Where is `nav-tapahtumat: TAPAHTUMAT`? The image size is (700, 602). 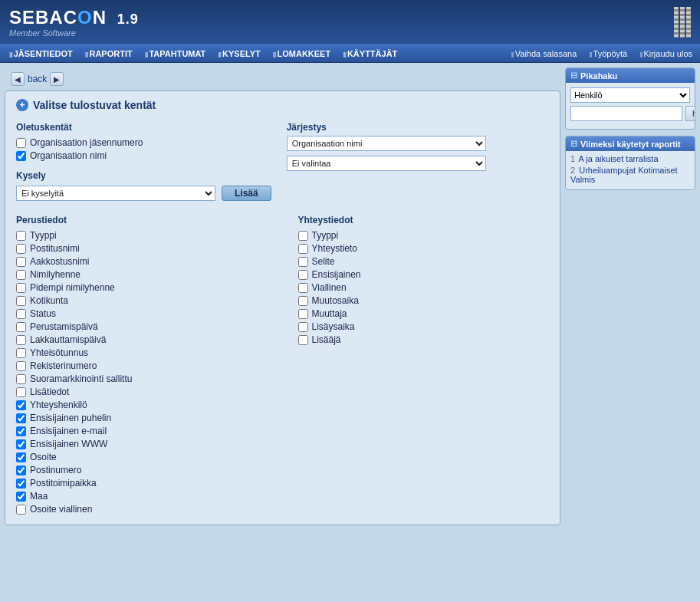 nav-tapahtumat: TAPAHTUMAT is located at coordinates (176, 54).